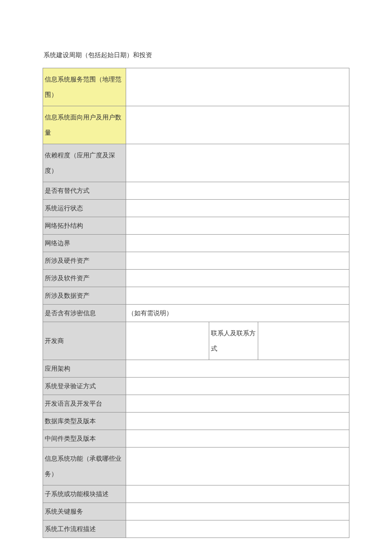 The image size is (392, 555). What do you see at coordinates (84, 87) in the screenshot?
I see `row-label-cell: 信息系统服务范围（地理范围）` at bounding box center [84, 87].